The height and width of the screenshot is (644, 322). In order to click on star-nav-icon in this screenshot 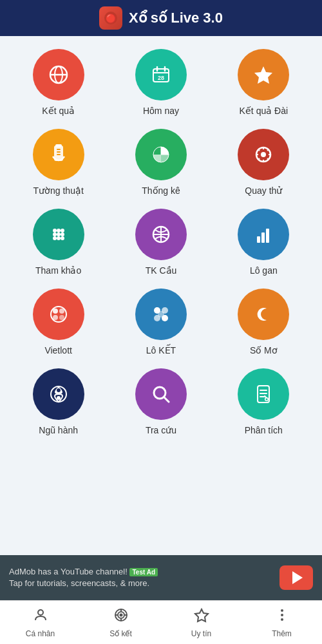, I will do `click(202, 617)`.